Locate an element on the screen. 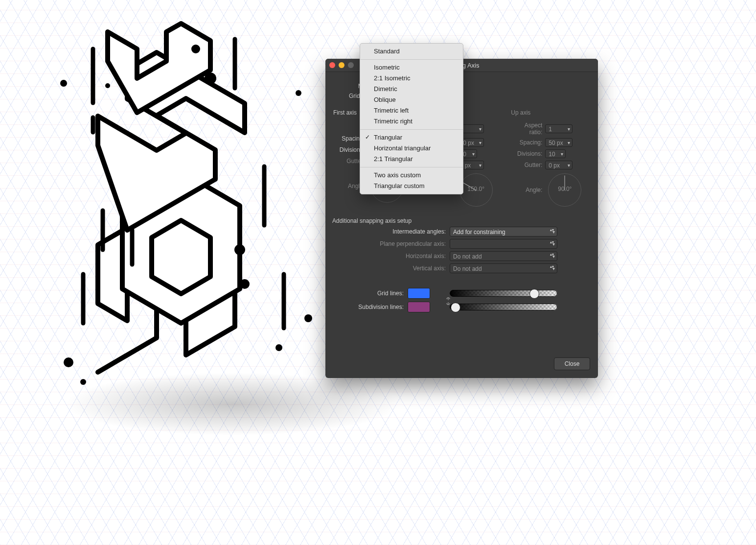  up-aspect-label: Aspect ratio: is located at coordinates (528, 129).